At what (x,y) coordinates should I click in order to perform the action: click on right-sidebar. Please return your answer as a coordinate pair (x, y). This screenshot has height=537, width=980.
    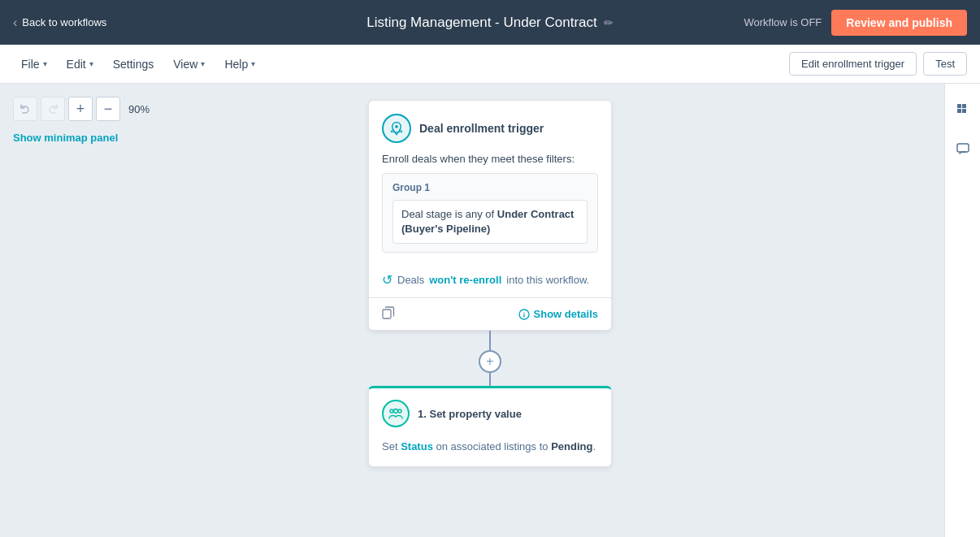
    Looking at the image, I should click on (962, 310).